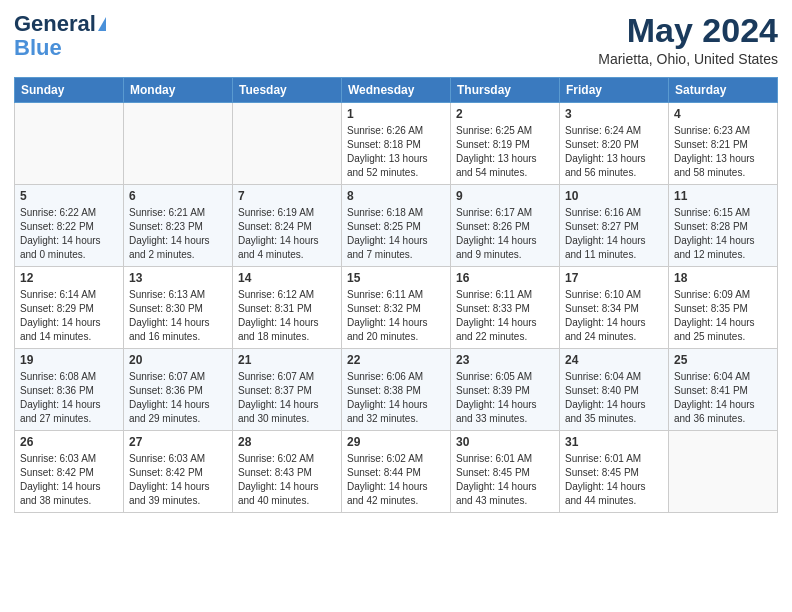  What do you see at coordinates (724, 144) in the screenshot?
I see `day-cell: 4 Sunrise: 6:23 AMSunset: 8:21 PMDayligh…` at bounding box center [724, 144].